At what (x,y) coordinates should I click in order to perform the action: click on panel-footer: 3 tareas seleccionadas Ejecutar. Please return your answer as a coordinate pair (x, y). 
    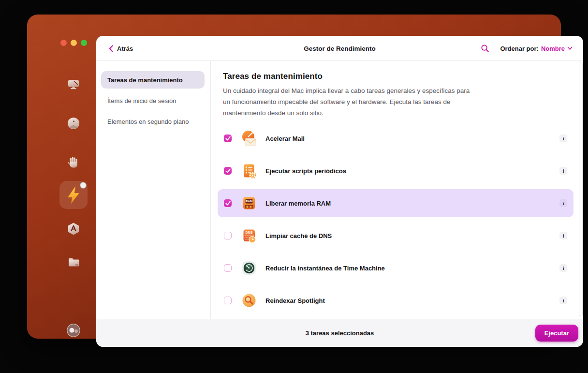
    Looking at the image, I should click on (339, 333).